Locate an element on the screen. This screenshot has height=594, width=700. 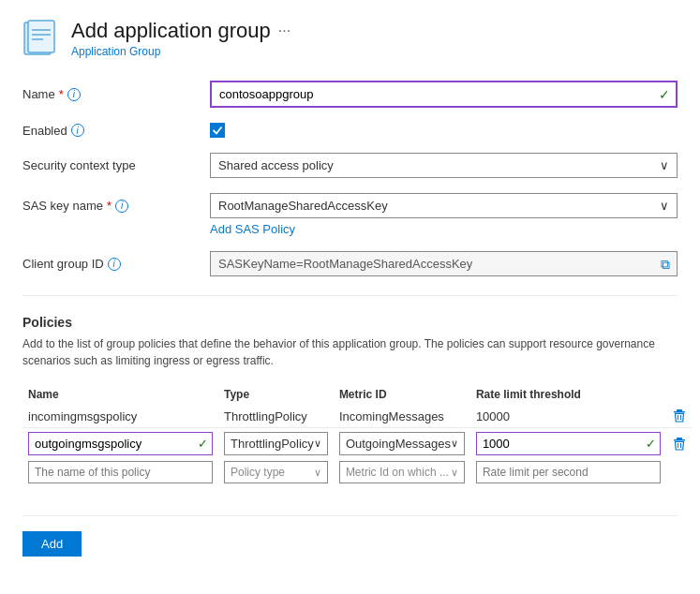
new-name-input is located at coordinates (120, 472).